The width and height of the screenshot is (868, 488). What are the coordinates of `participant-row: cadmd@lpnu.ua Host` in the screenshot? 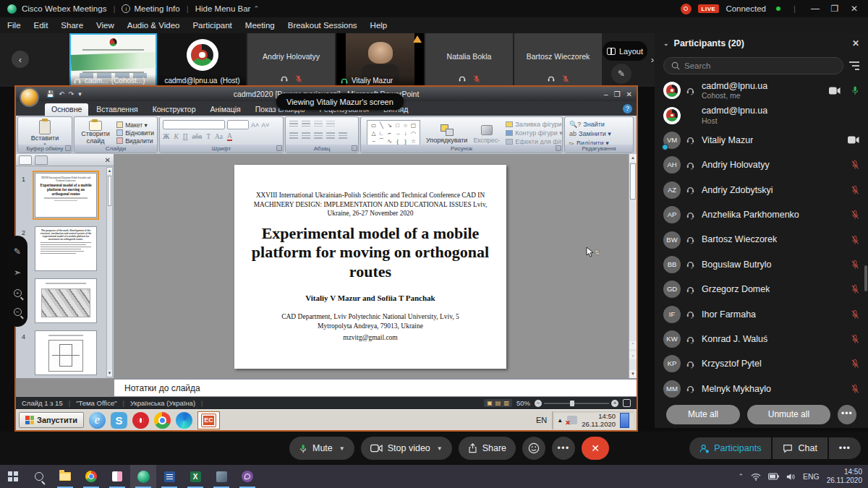 It's located at (761, 115).